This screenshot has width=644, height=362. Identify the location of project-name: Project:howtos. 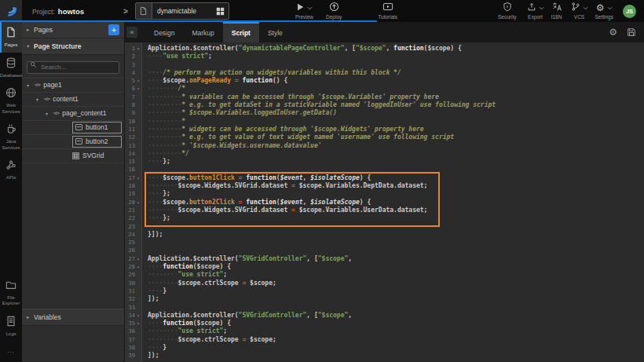
(58, 11).